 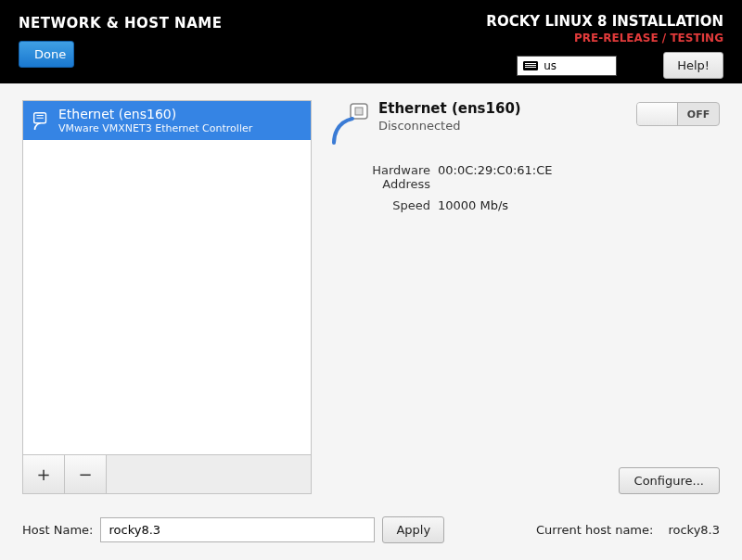 What do you see at coordinates (503, 126) in the screenshot?
I see `detail-status: Disconnected` at bounding box center [503, 126].